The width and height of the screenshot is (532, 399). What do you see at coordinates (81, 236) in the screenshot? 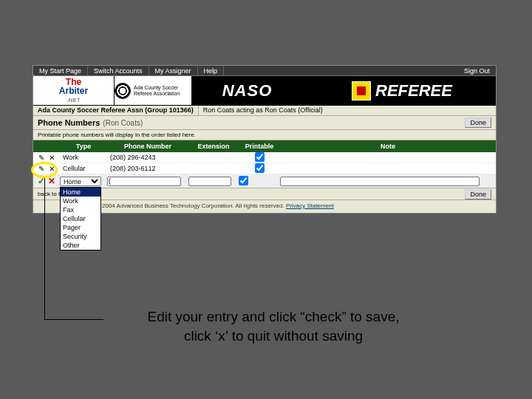
I see `option-security: Security` at bounding box center [81, 236].